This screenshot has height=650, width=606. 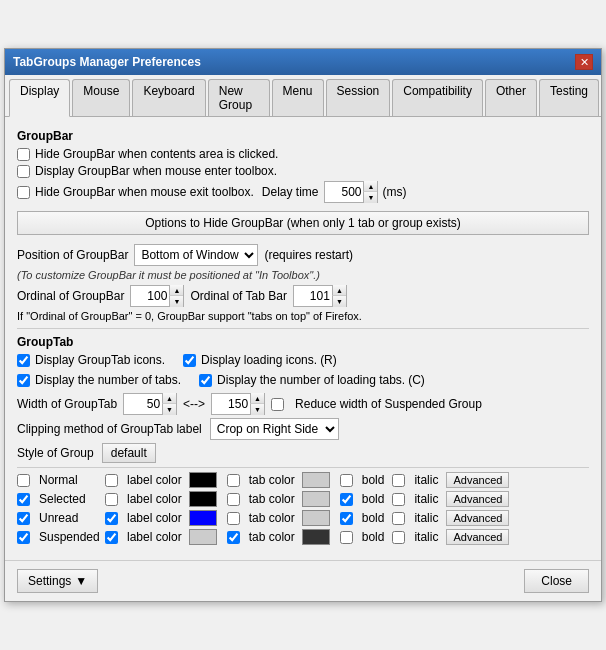 I want to click on suspended-bold-checkbox, so click(x=346, y=538).